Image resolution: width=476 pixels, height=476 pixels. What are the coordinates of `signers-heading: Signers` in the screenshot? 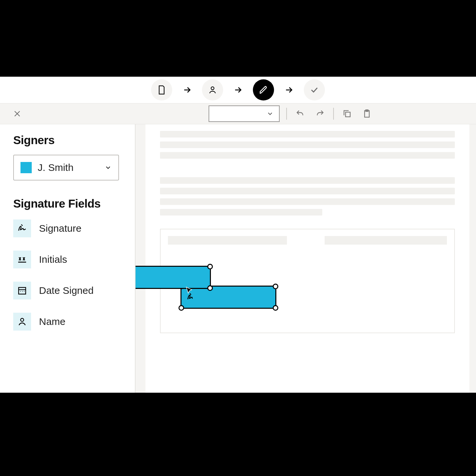 It's located at (67, 140).